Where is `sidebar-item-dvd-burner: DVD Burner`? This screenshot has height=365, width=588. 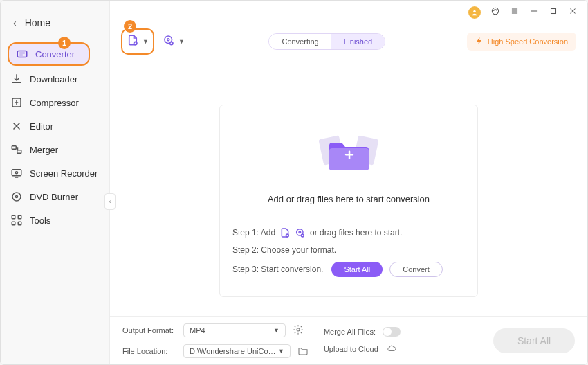 sidebar-item-dvd-burner: DVD Burner is located at coordinates (55, 197).